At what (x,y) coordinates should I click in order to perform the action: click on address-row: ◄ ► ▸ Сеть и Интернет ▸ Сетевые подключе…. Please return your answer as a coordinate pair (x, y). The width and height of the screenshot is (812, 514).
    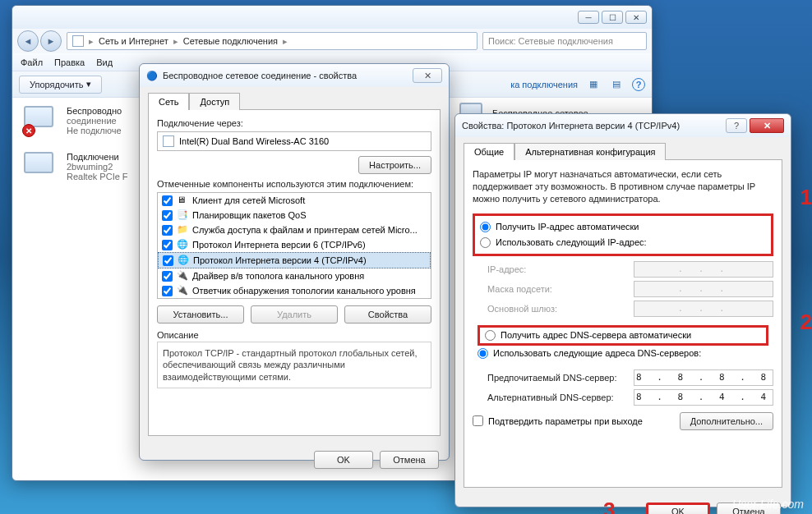
    Looking at the image, I should click on (332, 41).